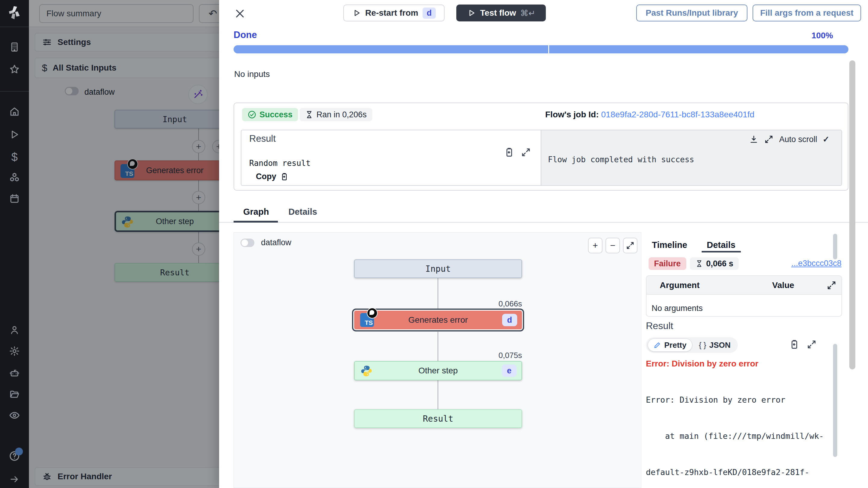 The image size is (868, 488). Describe the element at coordinates (541, 49) in the screenshot. I see `progress-bar` at that location.